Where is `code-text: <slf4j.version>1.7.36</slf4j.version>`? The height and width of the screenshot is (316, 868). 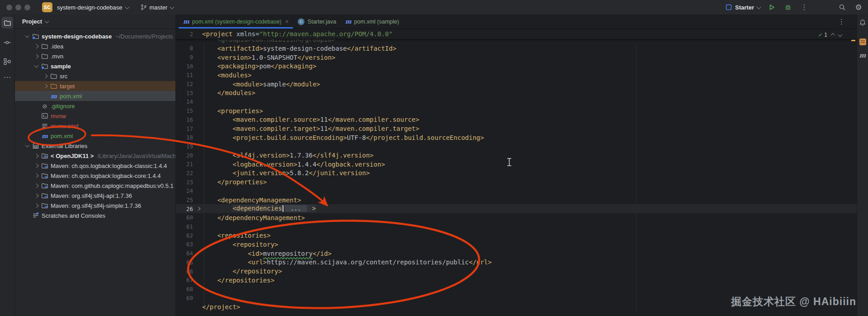
code-text: <slf4j.version>1.7.36</slf4j.version> is located at coordinates (288, 155).